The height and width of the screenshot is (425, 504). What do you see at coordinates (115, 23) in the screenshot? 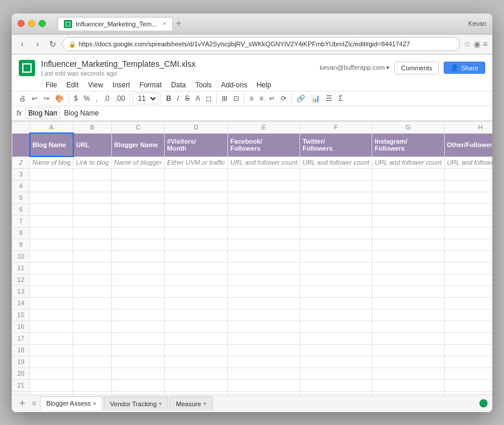
I see `browser-tab: Influencer_Marketing_Tem... ×` at bounding box center [115, 23].